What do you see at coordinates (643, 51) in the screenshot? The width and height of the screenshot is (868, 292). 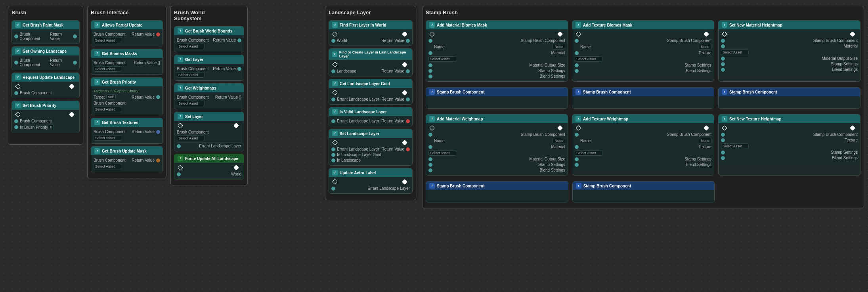 I see `node-add-texture-biomes-mask: f Add Texture Biomes Mask Stamp Brush Co…` at bounding box center [643, 51].